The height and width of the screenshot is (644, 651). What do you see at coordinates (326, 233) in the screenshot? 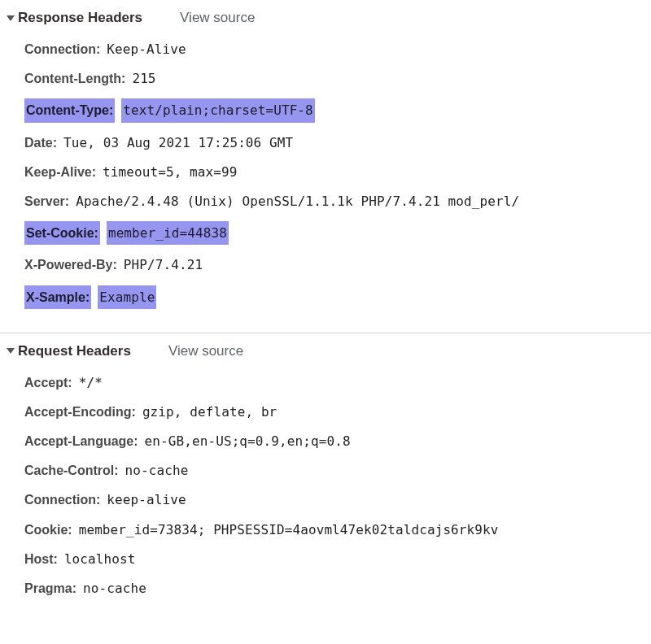
I see `header-row: Set-Cookie:member_id=44838` at bounding box center [326, 233].